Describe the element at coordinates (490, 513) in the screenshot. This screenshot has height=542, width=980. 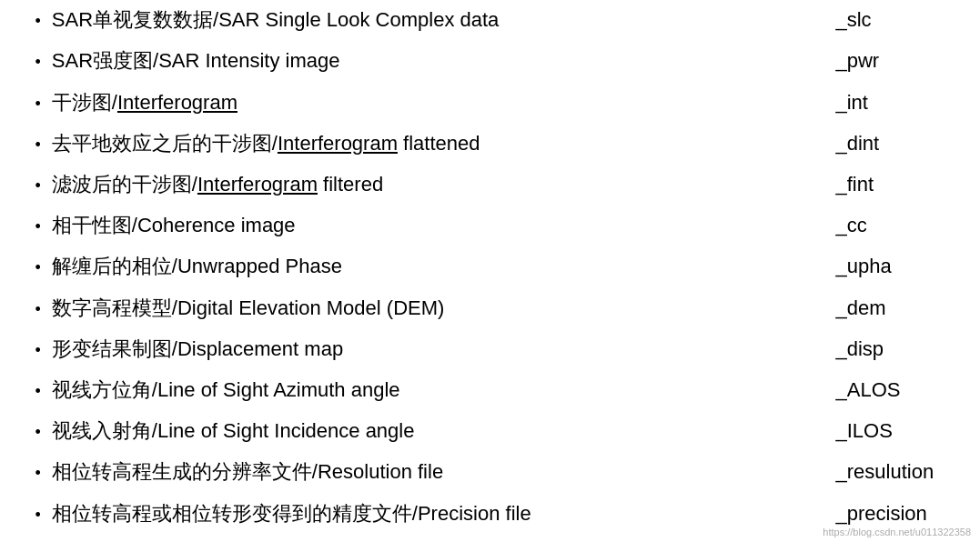
I see `list-item: •相位转高程或相位转形变得到的精度文件/Precision file_preci…` at that location.